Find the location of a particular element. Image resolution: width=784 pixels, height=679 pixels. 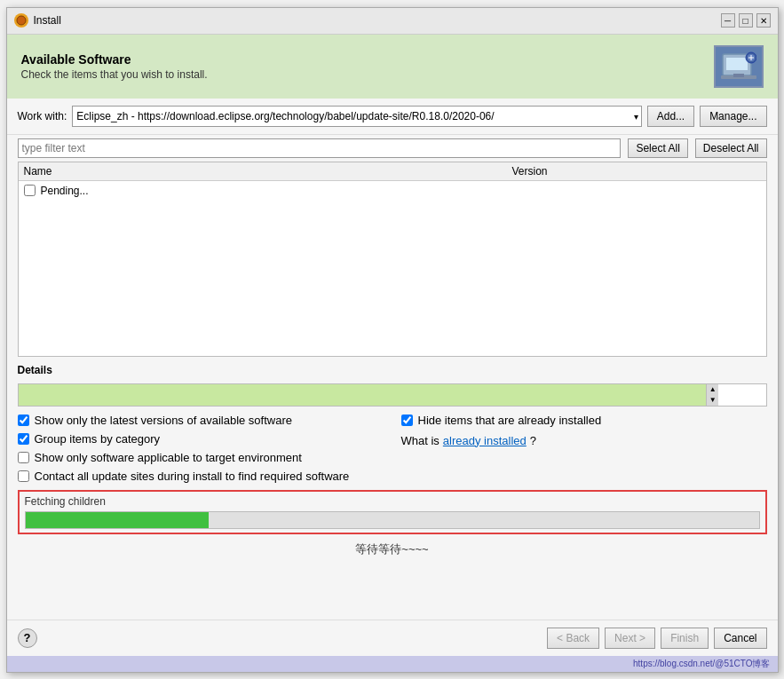

opt-target-checkbox is located at coordinates (23, 458).